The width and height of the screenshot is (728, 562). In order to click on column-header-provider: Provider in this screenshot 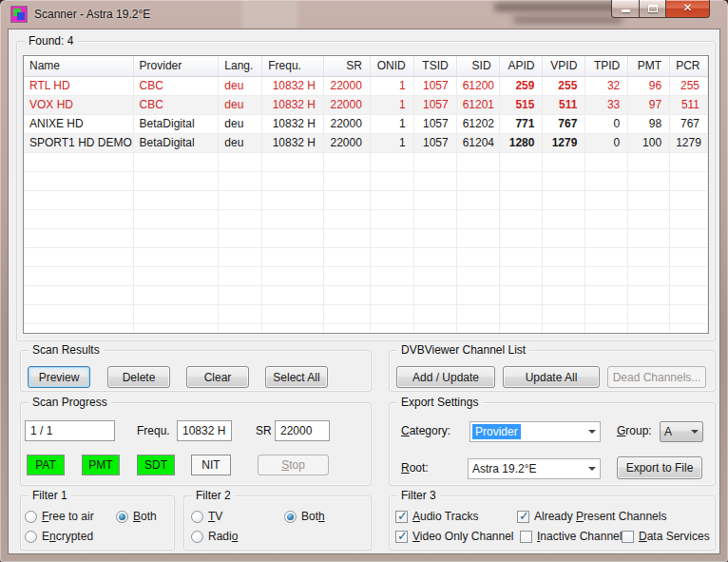, I will do `click(177, 67)`.